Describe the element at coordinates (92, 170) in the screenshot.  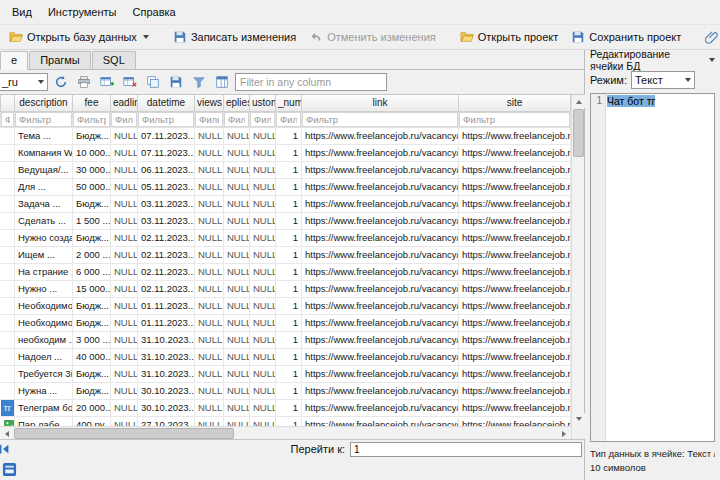
I see `grid-cell: 30 000...` at that location.